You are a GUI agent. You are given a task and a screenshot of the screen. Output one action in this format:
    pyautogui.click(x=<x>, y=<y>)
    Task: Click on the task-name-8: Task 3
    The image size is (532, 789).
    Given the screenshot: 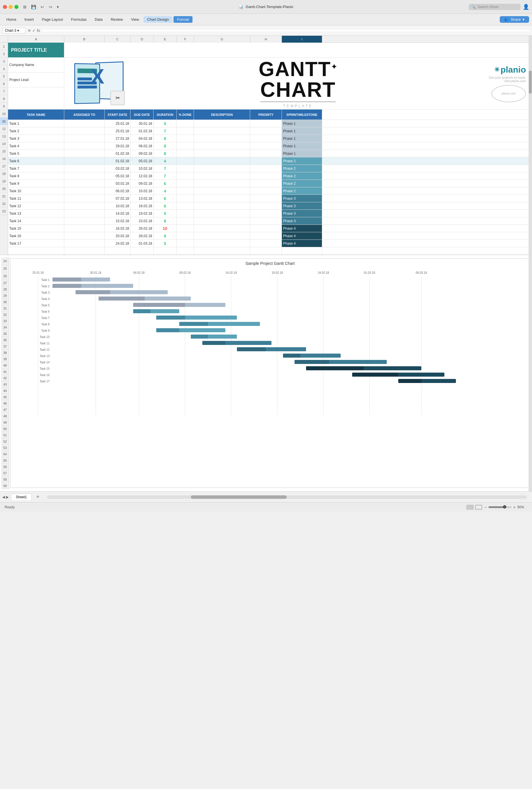 What is the action you would take?
    pyautogui.click(x=36, y=138)
    